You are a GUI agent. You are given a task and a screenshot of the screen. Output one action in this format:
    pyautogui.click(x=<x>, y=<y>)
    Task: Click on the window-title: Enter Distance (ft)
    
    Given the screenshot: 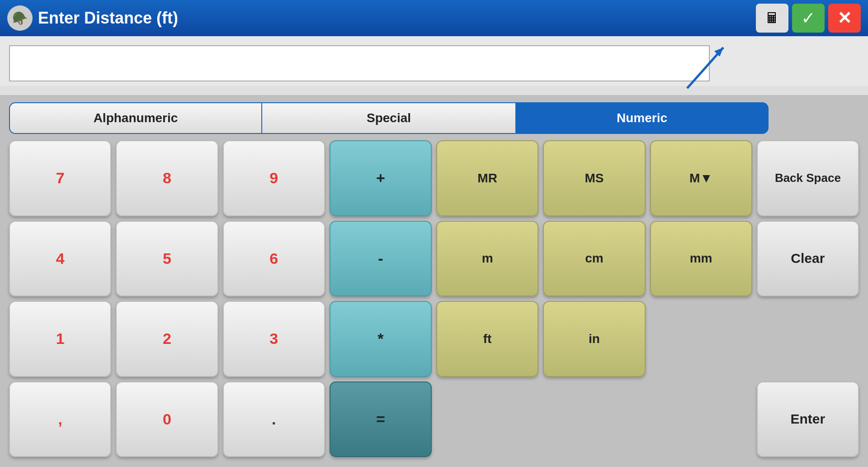 What is the action you would take?
    pyautogui.click(x=394, y=18)
    